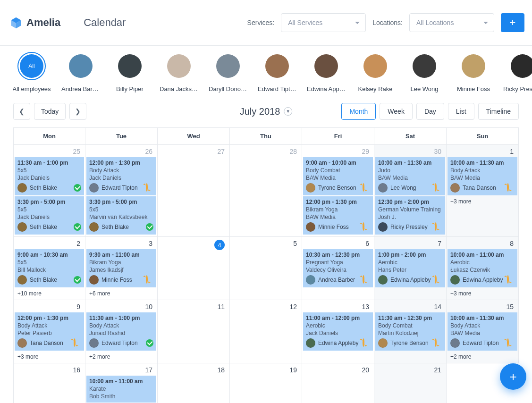  What do you see at coordinates (49, 269) in the screenshot?
I see `calendar-day-cell: 29:00 am - 10:30 am5x5Bill MallockSeth B…` at bounding box center [49, 269].